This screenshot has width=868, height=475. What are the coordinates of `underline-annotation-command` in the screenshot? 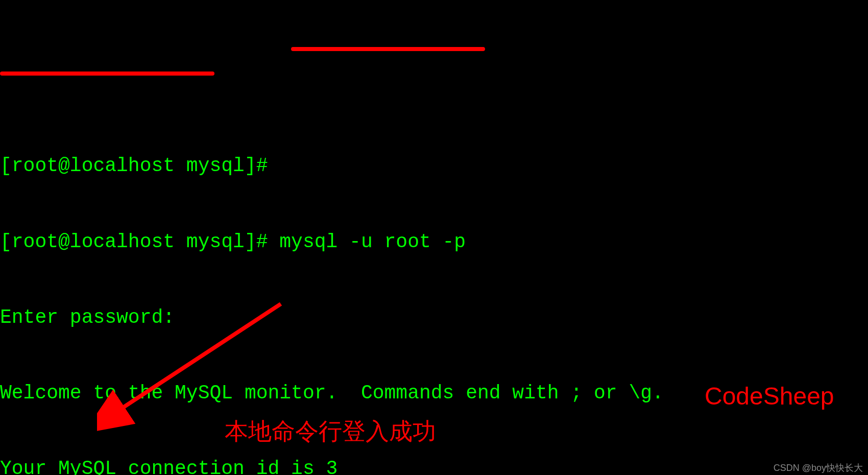 It's located at (388, 49).